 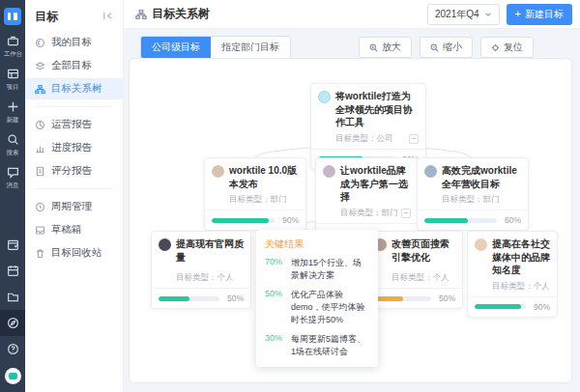 I want to click on plus-icon, so click(x=14, y=106).